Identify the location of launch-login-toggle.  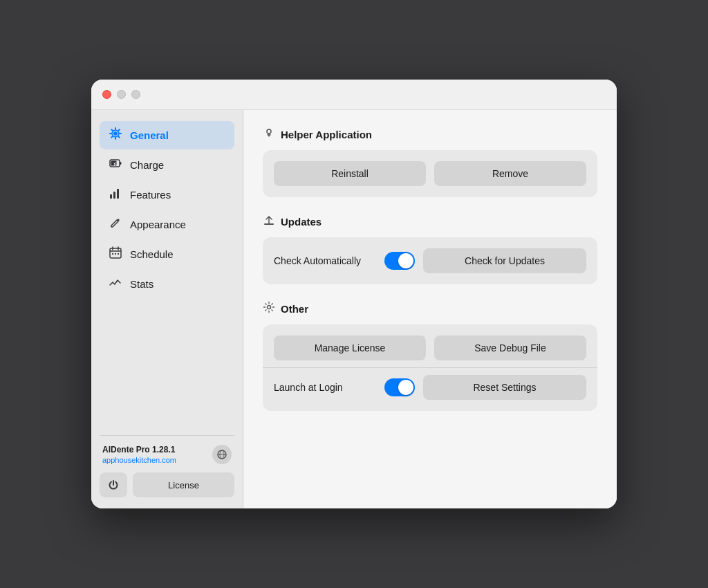
(400, 387).